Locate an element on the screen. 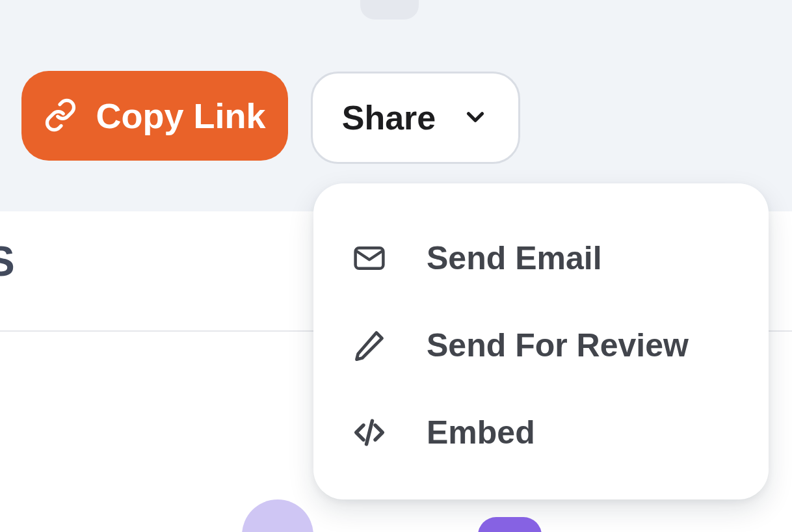  chevron-down-icon is located at coordinates (475, 118).